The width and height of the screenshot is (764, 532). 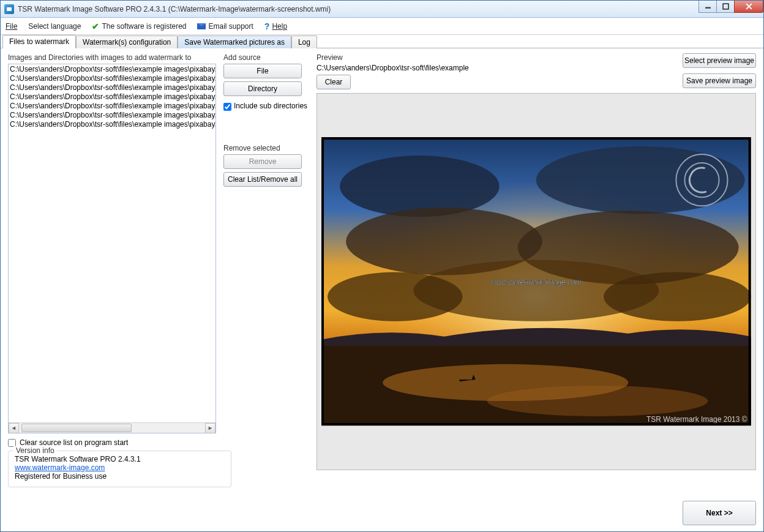 I want to click on maximize-button, so click(x=725, y=7).